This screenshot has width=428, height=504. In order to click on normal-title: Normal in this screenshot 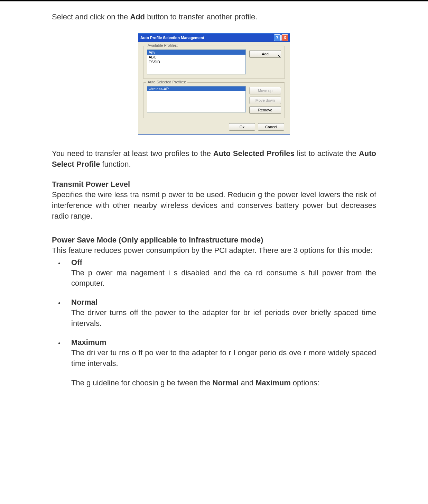, I will do `click(220, 302)`.